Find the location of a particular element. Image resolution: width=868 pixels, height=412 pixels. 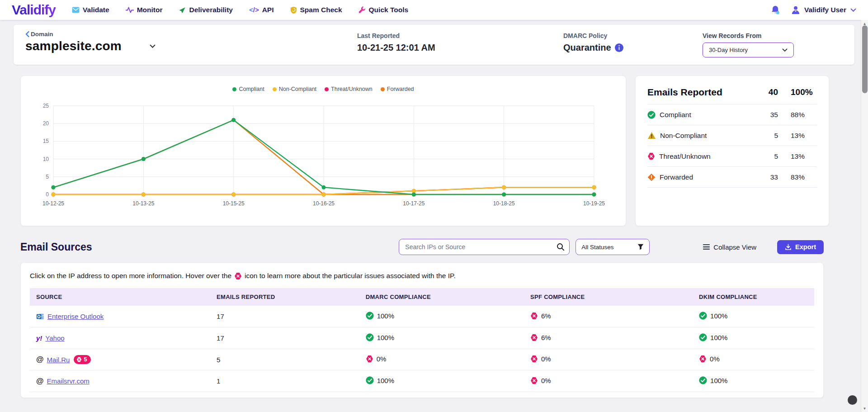

validify-logo: Validify is located at coordinates (33, 10).